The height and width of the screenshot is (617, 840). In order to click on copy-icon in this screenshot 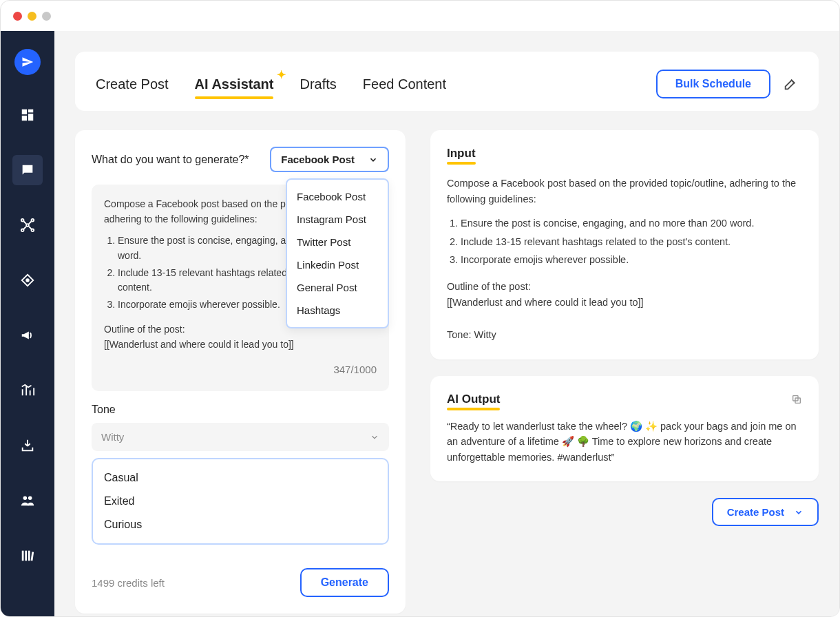, I will do `click(797, 399)`.